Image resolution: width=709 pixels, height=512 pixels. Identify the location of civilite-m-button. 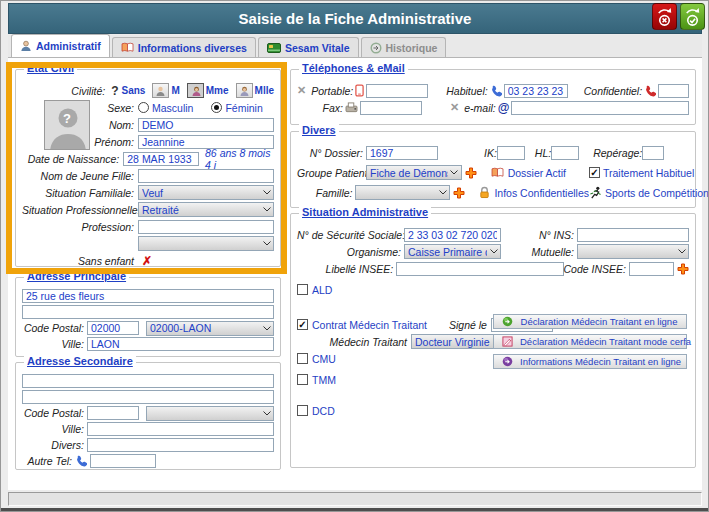
(160, 90).